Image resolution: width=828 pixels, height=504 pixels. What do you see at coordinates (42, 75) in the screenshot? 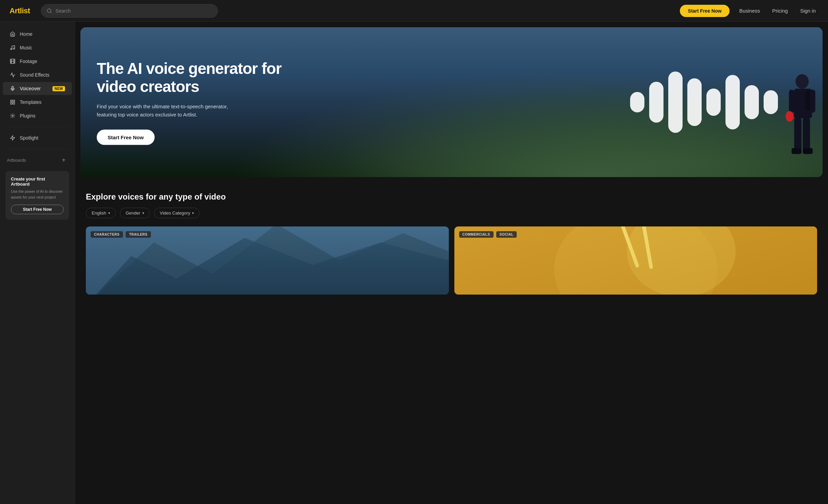
I see `sidebar-label-sound-effects: Sound Effects` at bounding box center [42, 75].